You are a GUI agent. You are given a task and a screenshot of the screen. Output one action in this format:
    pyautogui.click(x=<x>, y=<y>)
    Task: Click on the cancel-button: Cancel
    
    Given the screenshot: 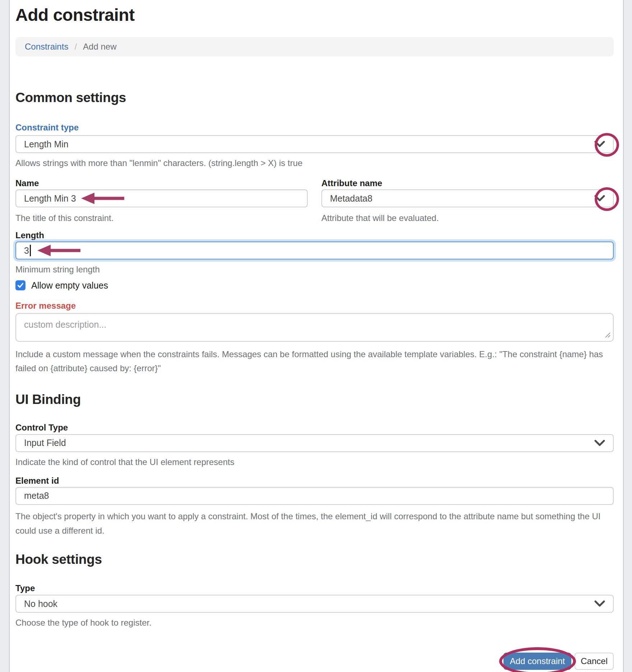 What is the action you would take?
    pyautogui.click(x=594, y=661)
    